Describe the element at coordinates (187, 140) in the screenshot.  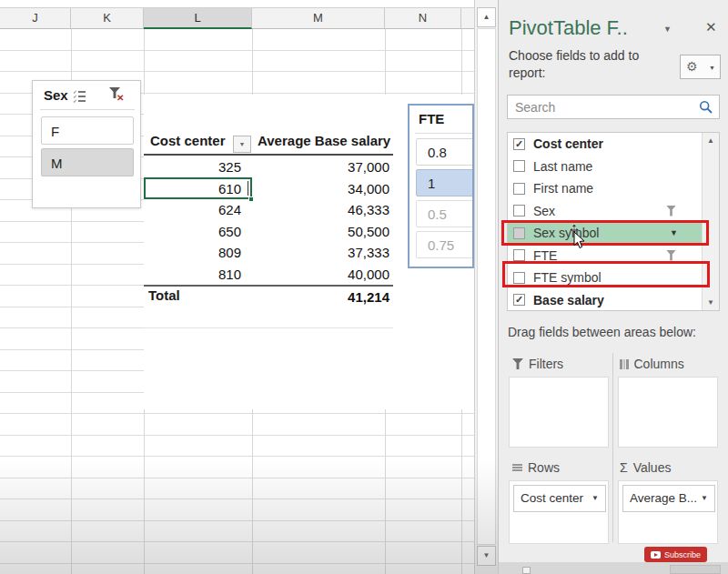
I see `pivot-row-field-header: Cost center` at that location.